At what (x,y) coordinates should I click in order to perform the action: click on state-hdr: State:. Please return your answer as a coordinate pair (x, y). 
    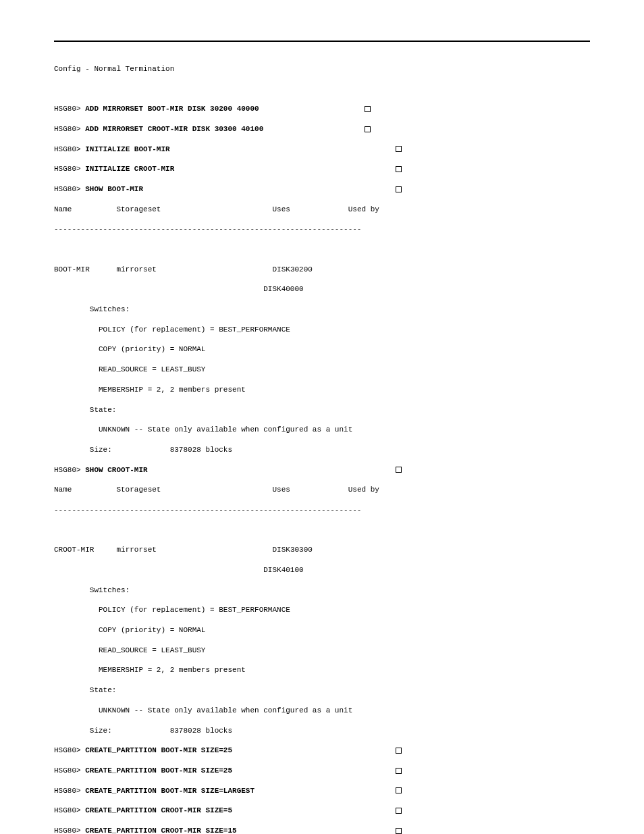
    Looking at the image, I should click on (103, 410).